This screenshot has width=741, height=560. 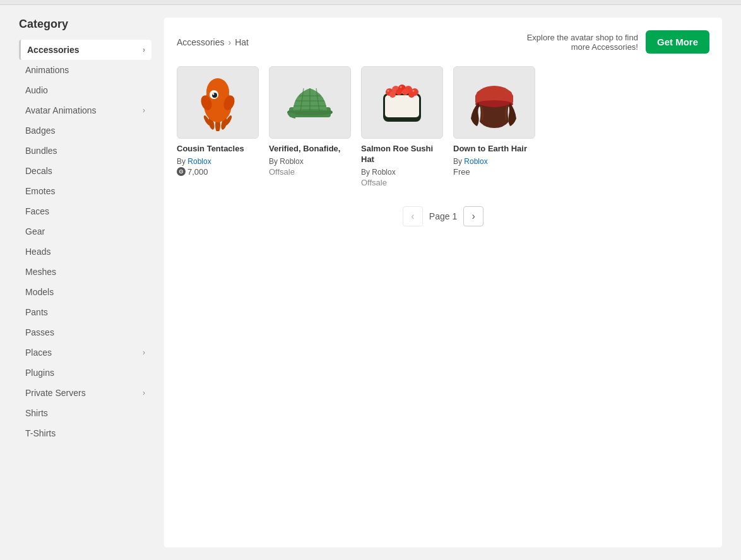 What do you see at coordinates (37, 211) in the screenshot?
I see `sidebar-item-label: Faces` at bounding box center [37, 211].